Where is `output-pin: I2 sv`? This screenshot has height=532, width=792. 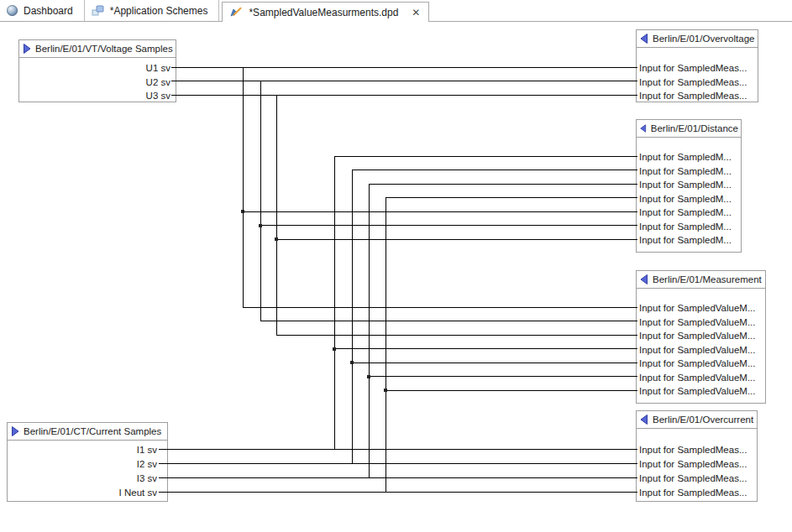
output-pin: I2 sv is located at coordinates (82, 465).